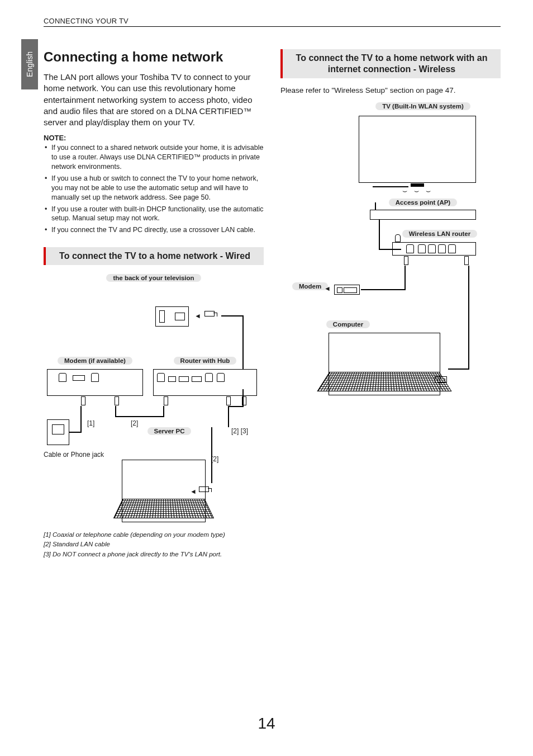 The width and height of the screenshot is (533, 756). I want to click on note-item: If you use a router with built-in DHCP f…, so click(154, 214).